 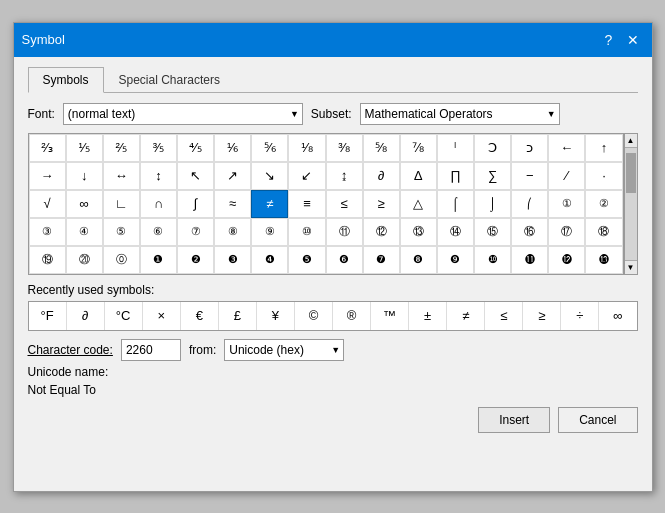 I want to click on recent-cell: £, so click(x=238, y=316).